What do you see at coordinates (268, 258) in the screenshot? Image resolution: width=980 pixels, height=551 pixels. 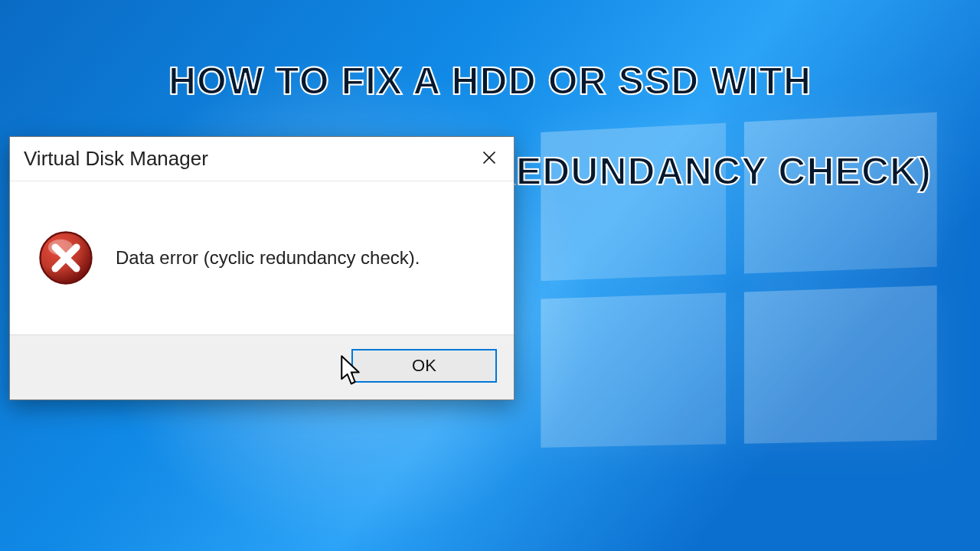 I see `dialog-message: Data error (cyclic redundancy check).` at bounding box center [268, 258].